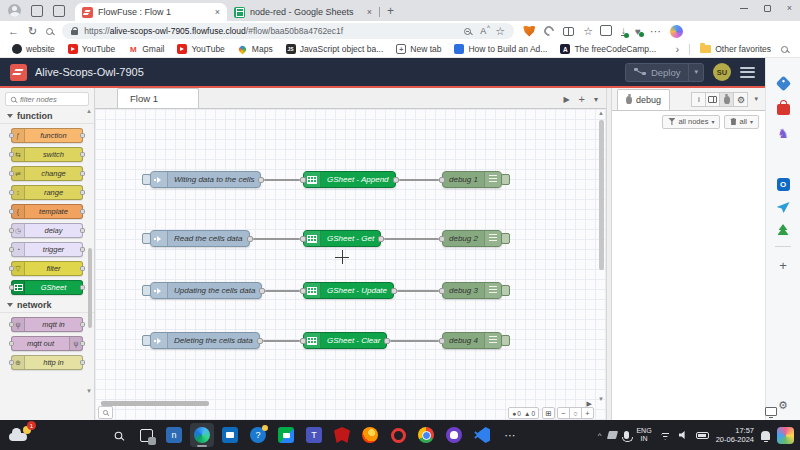  What do you see at coordinates (482, 435) in the screenshot?
I see `taskbar-app-vscode` at bounding box center [482, 435].